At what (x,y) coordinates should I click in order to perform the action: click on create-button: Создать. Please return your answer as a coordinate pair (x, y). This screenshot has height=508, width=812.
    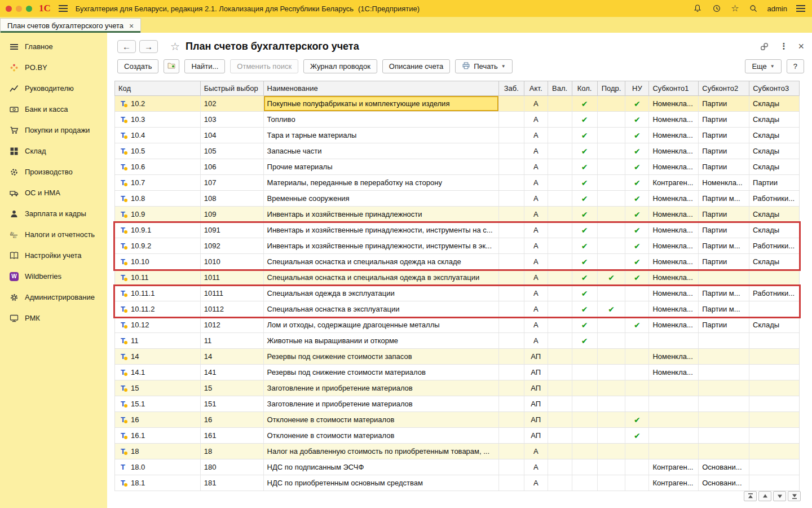
    Looking at the image, I should click on (138, 67).